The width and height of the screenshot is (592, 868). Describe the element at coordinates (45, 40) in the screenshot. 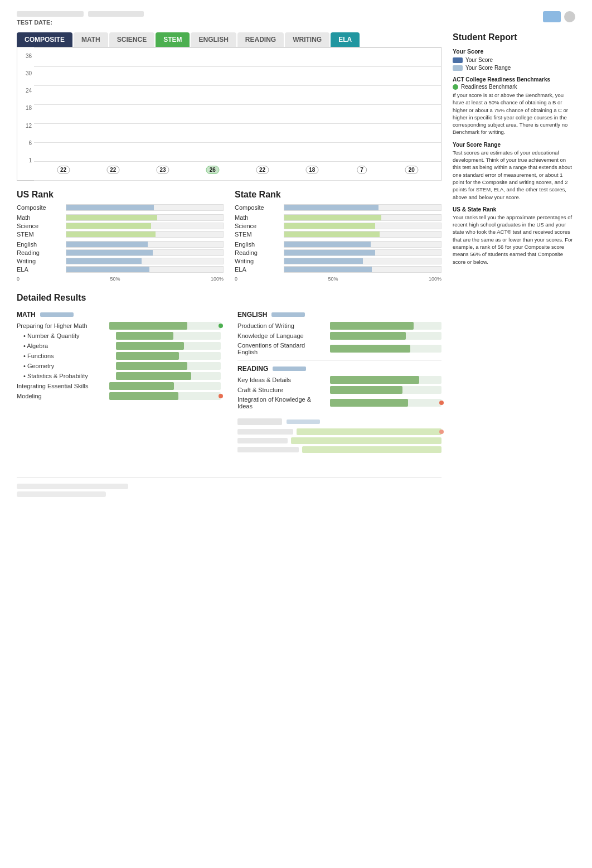

I see `tab-composite: COMPOSITE` at that location.